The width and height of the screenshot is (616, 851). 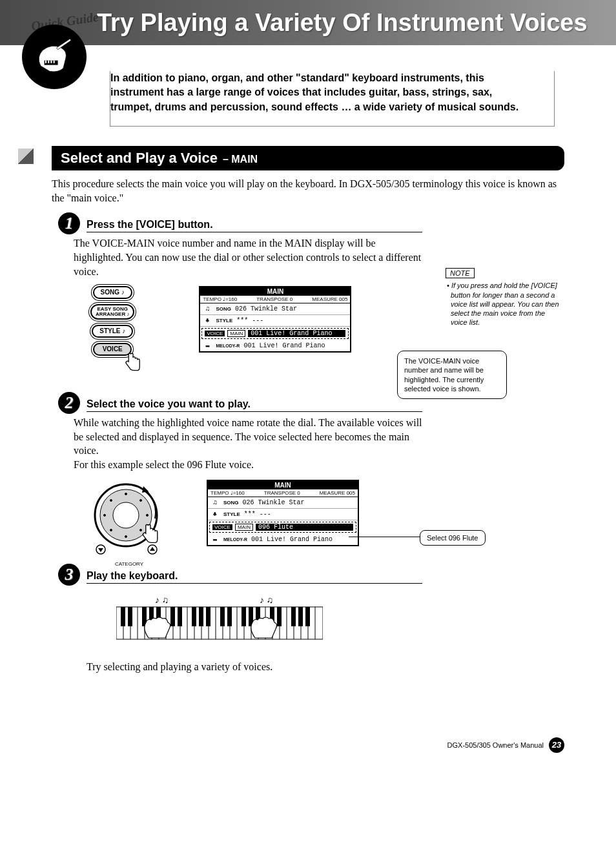 I want to click on step-3: 3 Play the keyboard. ♪ ♫ ♪ ♫ Try selecti…, so click(x=314, y=621).